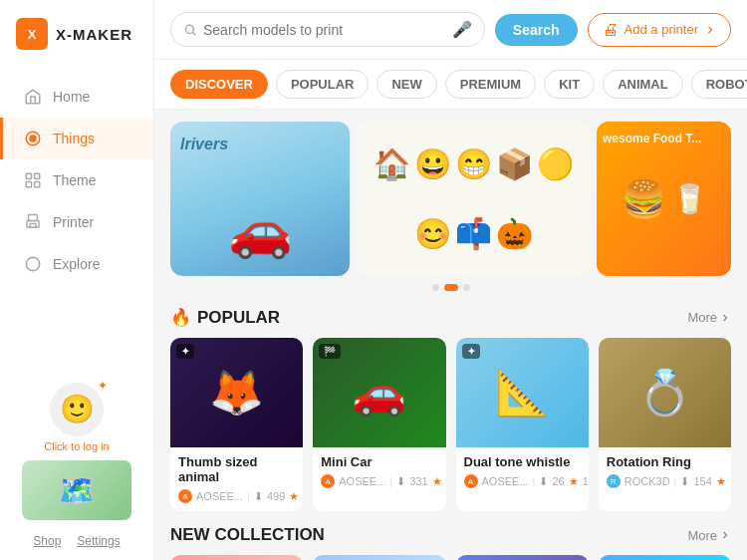  I want to click on avatar-face: 🙂, so click(78, 410).